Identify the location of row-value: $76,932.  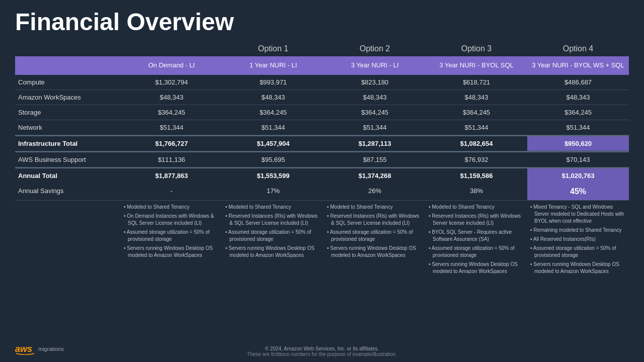
(476, 160).